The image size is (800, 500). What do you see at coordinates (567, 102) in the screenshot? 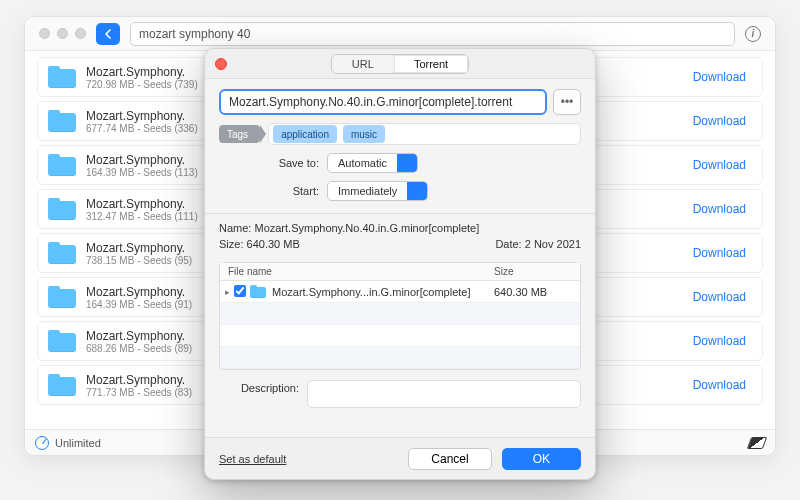
I see `browse-button: •••` at bounding box center [567, 102].